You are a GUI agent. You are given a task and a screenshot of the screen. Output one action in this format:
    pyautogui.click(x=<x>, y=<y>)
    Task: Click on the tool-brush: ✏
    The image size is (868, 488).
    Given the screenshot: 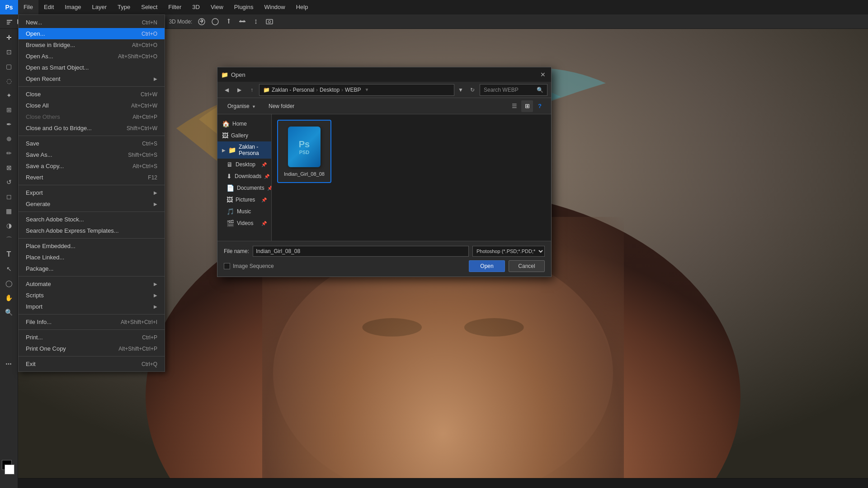 What is the action you would take?
    pyautogui.click(x=9, y=153)
    